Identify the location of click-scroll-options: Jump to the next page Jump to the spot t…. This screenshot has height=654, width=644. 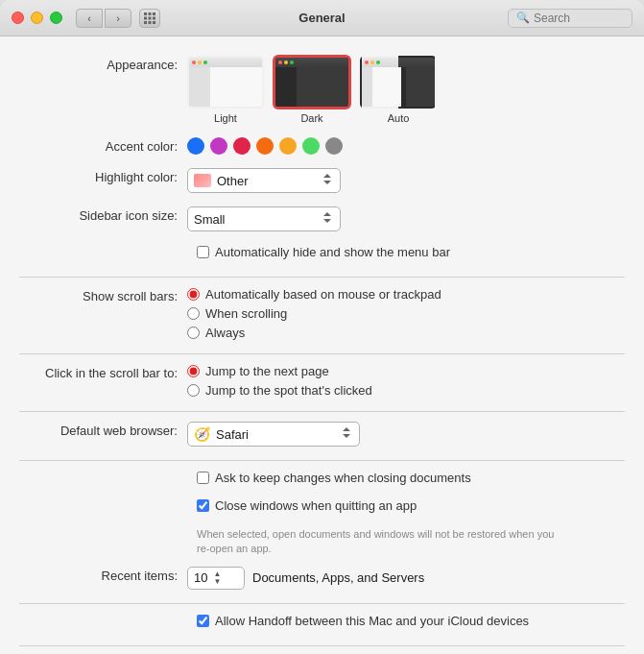
(280, 380).